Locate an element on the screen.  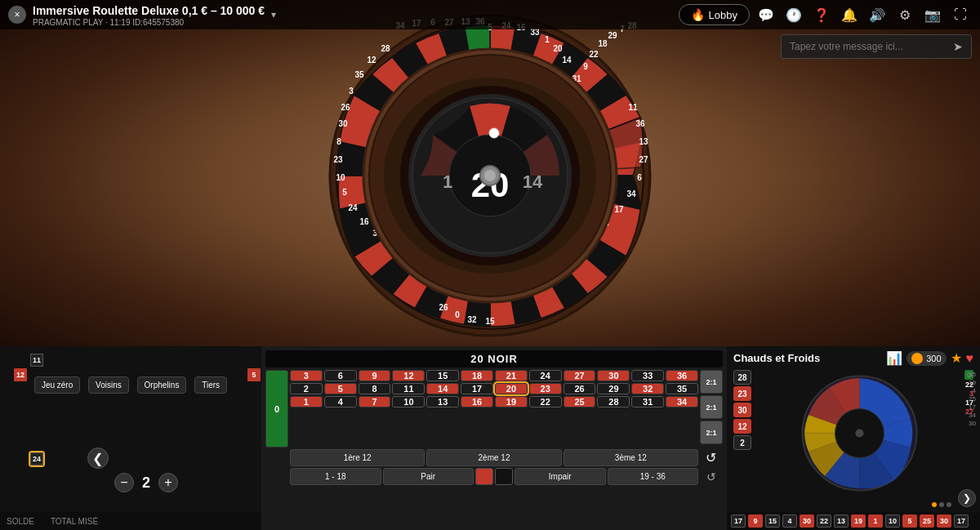
odd-bet: Impair is located at coordinates (560, 477).